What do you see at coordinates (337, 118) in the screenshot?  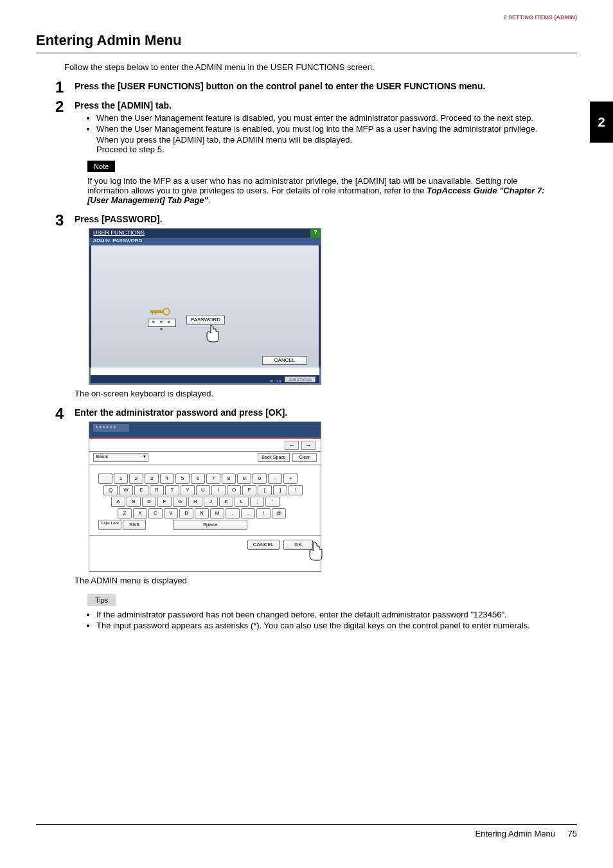 I see `bullet: When the User Management feature is disa…` at bounding box center [337, 118].